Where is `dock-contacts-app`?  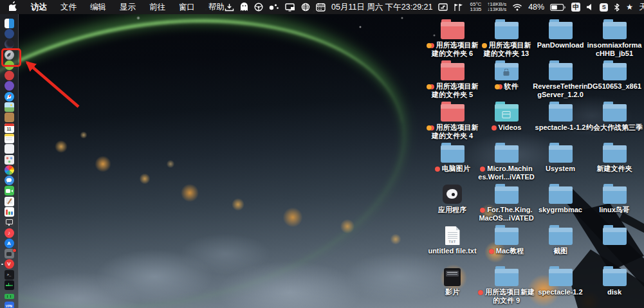 dock-contacts-app is located at coordinates (9, 118).